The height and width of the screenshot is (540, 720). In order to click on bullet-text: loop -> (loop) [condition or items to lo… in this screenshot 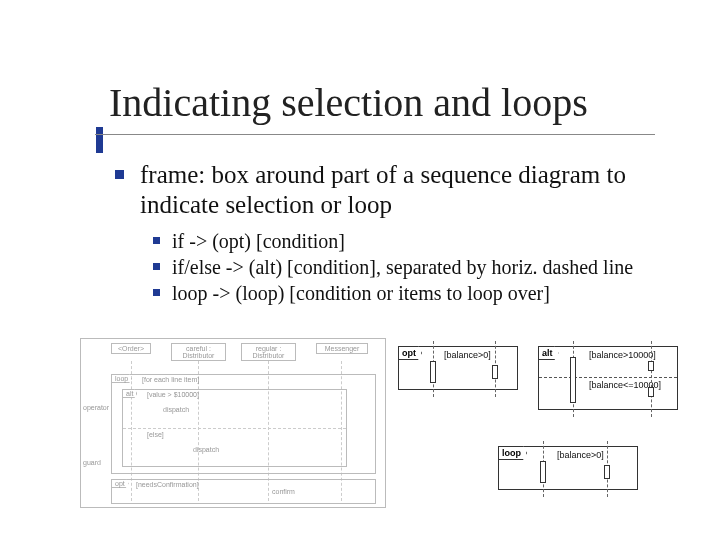, I will do `click(361, 293)`.